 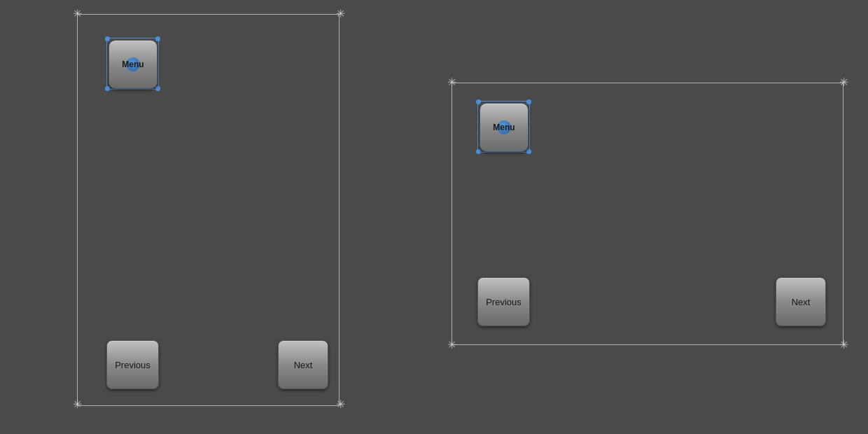 What do you see at coordinates (340, 14) in the screenshot?
I see `panel1-corner-tr: ✳` at bounding box center [340, 14].